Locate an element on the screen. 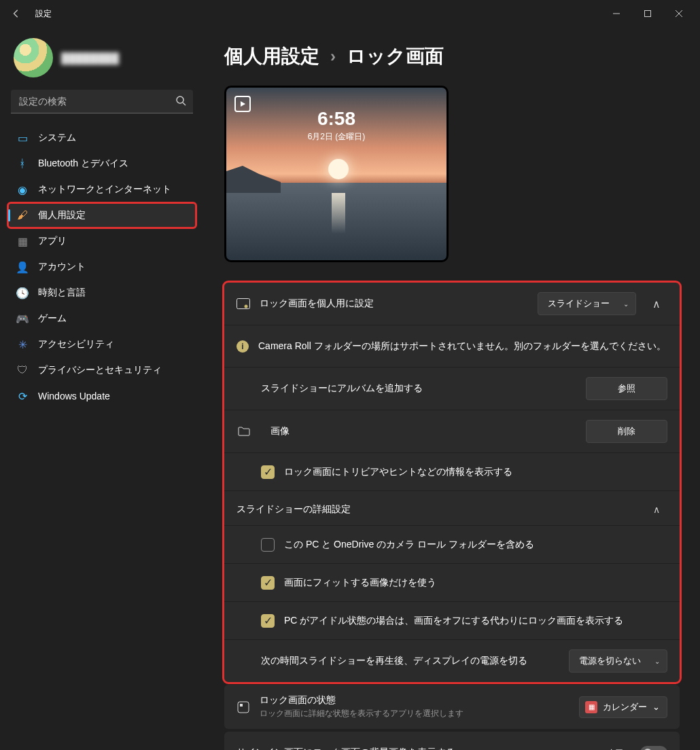 This screenshot has width=700, height=750. brush-icon: 🖌 is located at coordinates (22, 215).